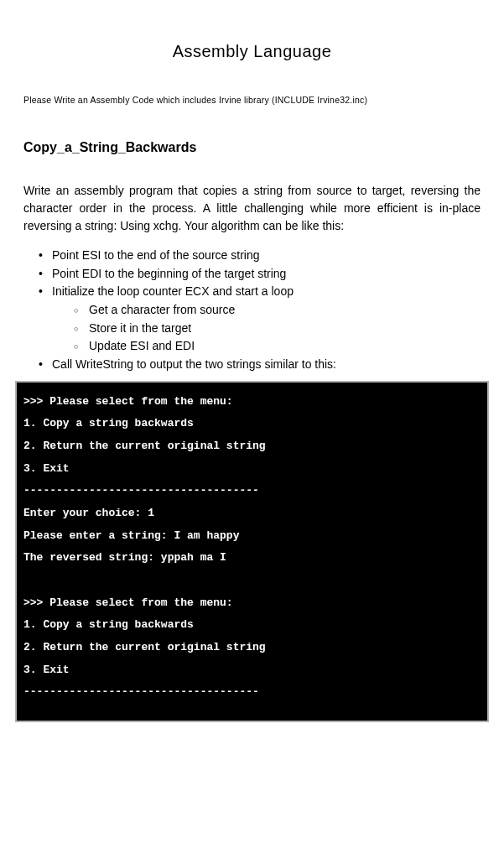 The height and width of the screenshot is (859, 504). I want to click on sub-list-item: Store it in the target, so click(285, 329).